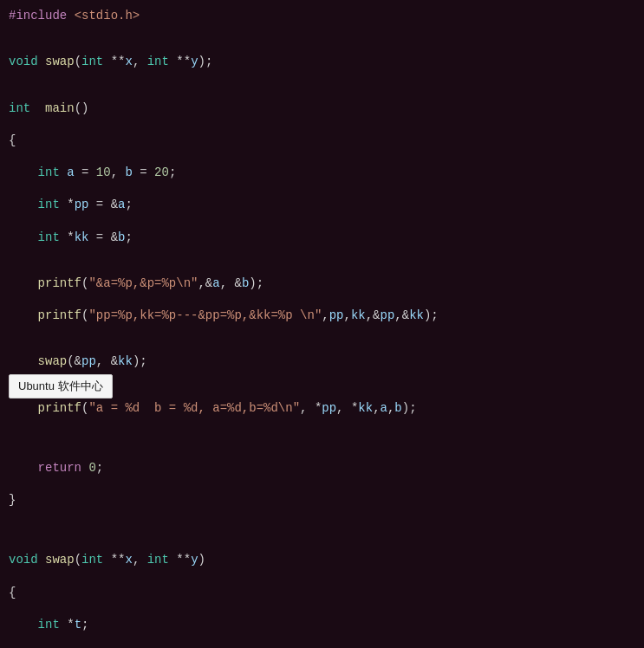 This screenshot has height=648, width=644. I want to click on tooltip: Ubuntu 软件中心, so click(61, 386).